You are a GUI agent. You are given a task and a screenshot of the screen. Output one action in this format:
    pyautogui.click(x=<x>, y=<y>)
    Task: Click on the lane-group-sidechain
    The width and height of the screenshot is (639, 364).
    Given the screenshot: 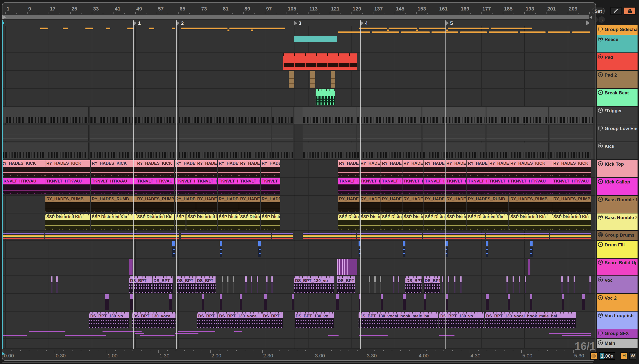 What is the action you would take?
    pyautogui.click(x=299, y=30)
    